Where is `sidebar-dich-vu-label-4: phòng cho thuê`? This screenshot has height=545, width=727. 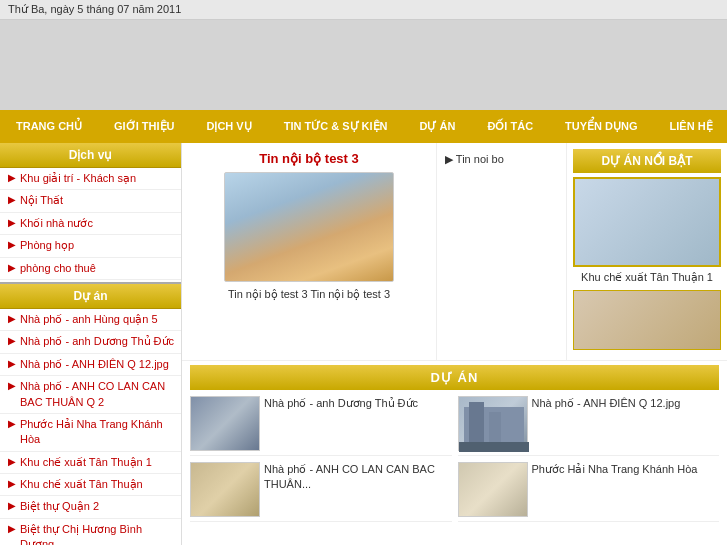 sidebar-dich-vu-label-4: phòng cho thuê is located at coordinates (58, 268).